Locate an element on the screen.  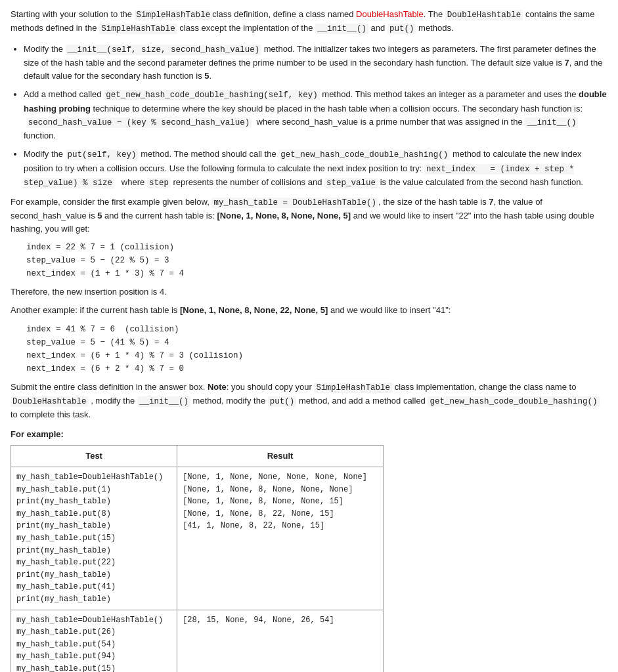
next-index-formula: next_index = (index + step * step_value)… is located at coordinates (299, 176).